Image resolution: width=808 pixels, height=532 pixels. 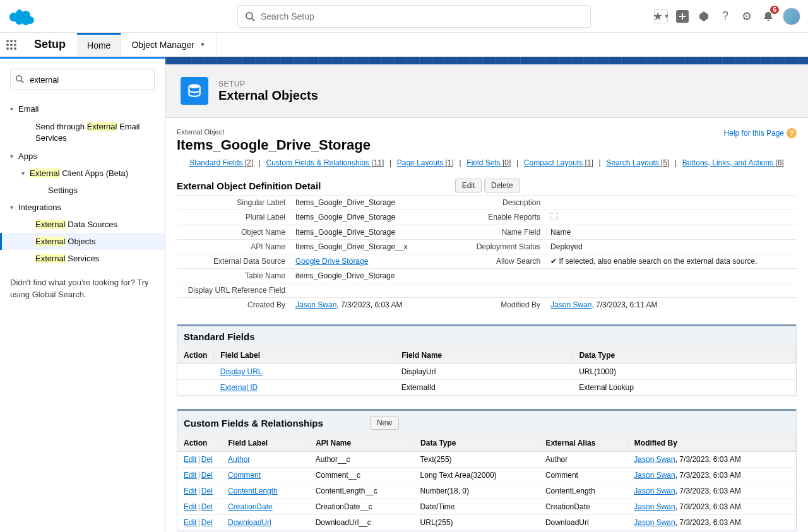 What do you see at coordinates (489, 218) in the screenshot?
I see `lbl-enable-reports: Enable Reports` at bounding box center [489, 218].